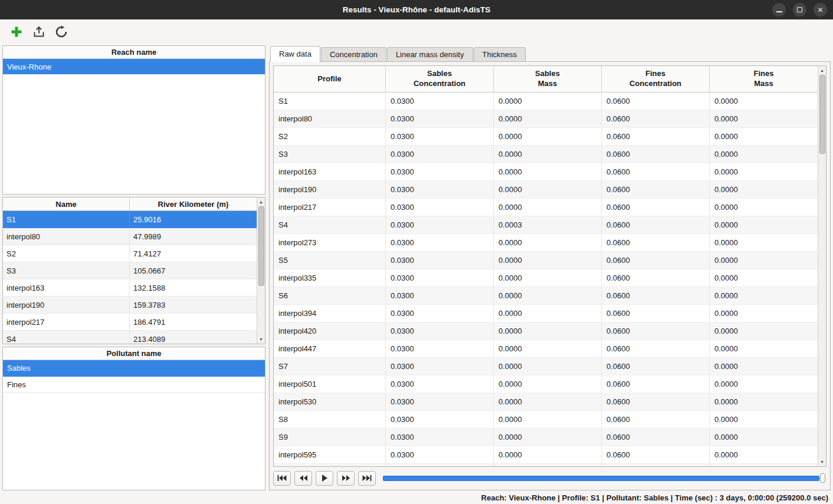 The image size is (833, 504). I want to click on table-row: S30.03000.00000.06000.0000, so click(546, 154).